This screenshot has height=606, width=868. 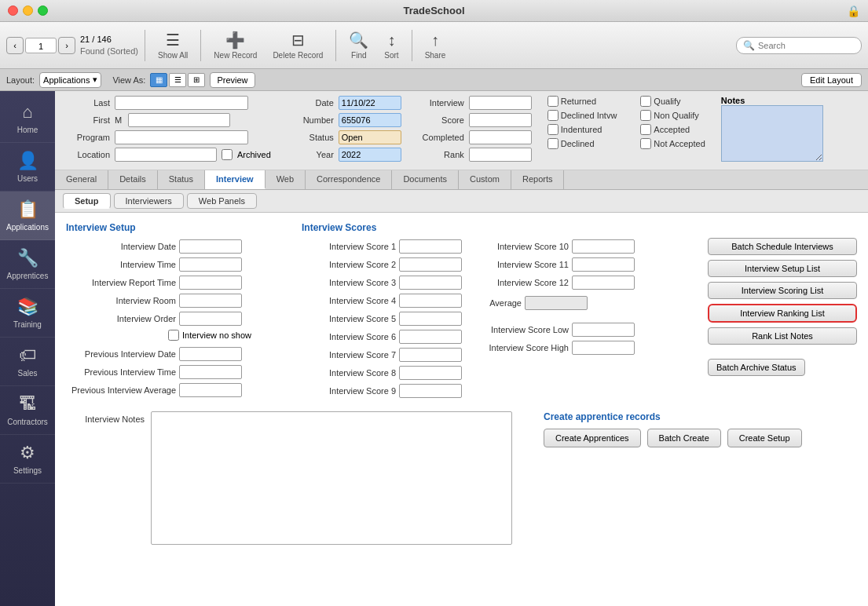 I want to click on qualify-checkbox, so click(x=646, y=101).